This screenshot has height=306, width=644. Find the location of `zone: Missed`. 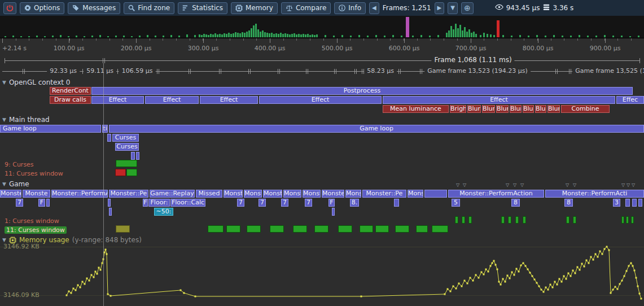

zone: Missed is located at coordinates (209, 194).